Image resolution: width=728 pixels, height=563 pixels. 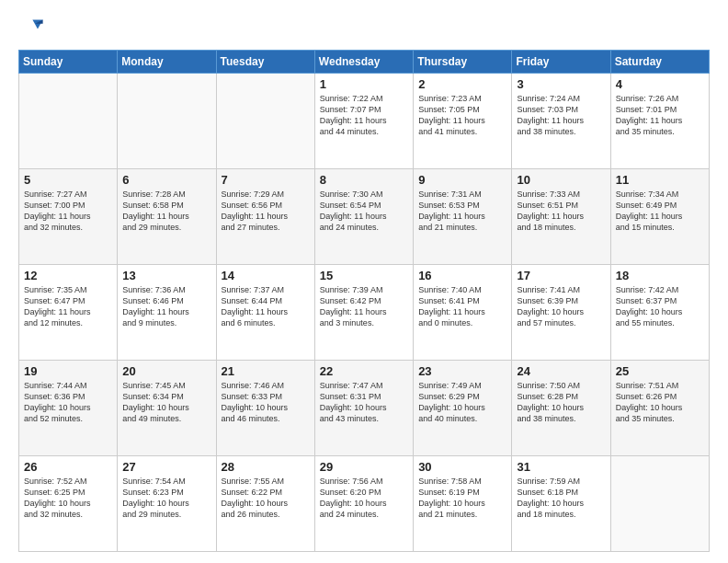 I want to click on day-info: Sunrise: 7:58 AM Sunset: 6:19 PM Dayligh…, so click(x=462, y=499).